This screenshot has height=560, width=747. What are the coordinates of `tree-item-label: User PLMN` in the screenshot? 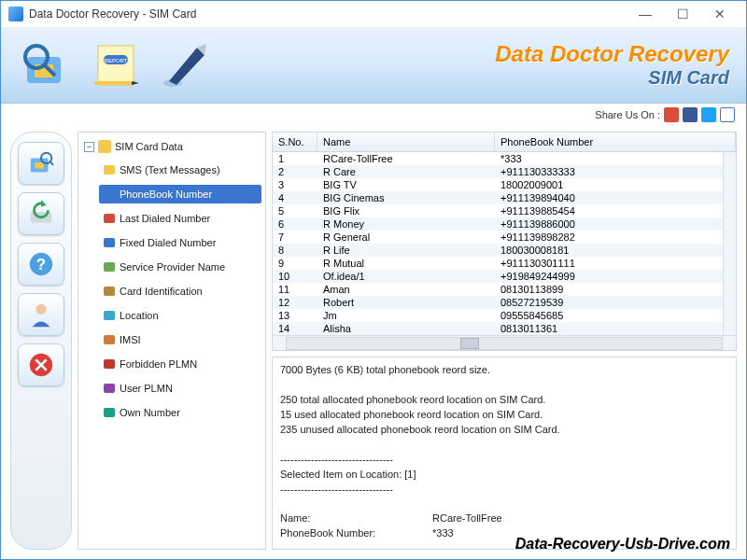 It's located at (146, 388).